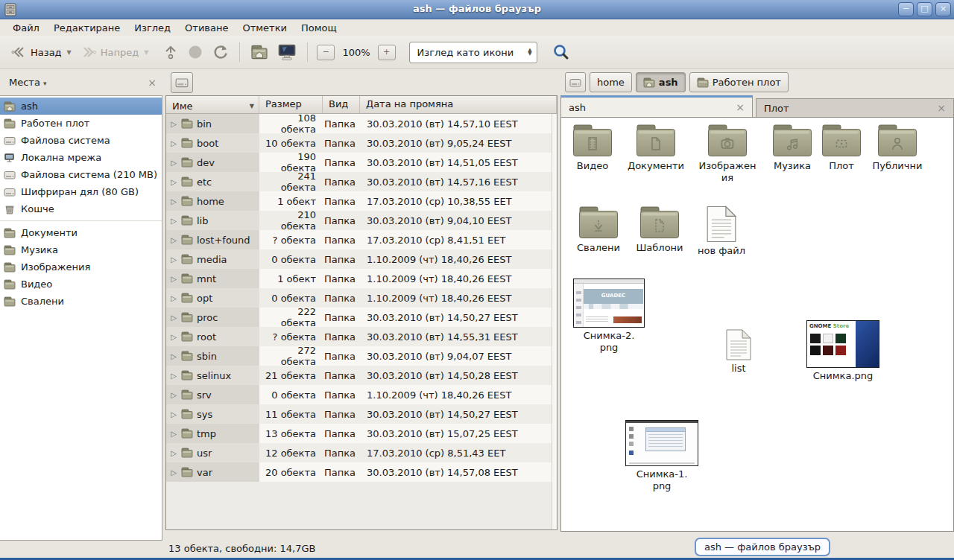 This screenshot has width=954, height=560. What do you see at coordinates (80, 232) in the screenshot?
I see `sidebar-item-documents: Документи` at bounding box center [80, 232].